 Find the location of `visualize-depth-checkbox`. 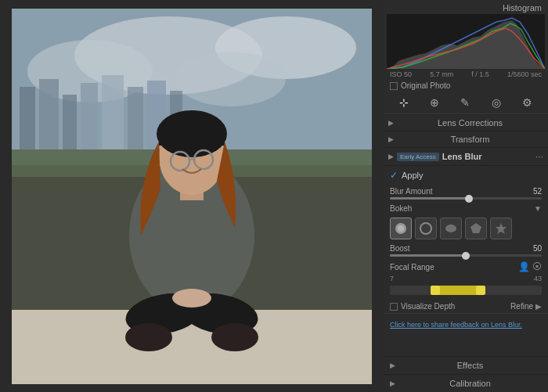

visualize-depth-checkbox is located at coordinates (394, 307).